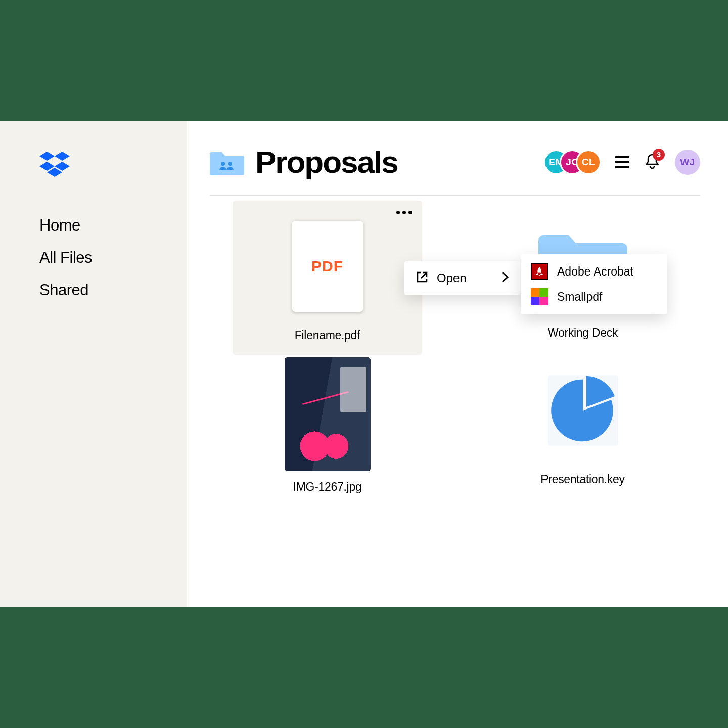 This screenshot has width=728, height=728. Describe the element at coordinates (652, 167) in the screenshot. I see `bell-icon` at that location.